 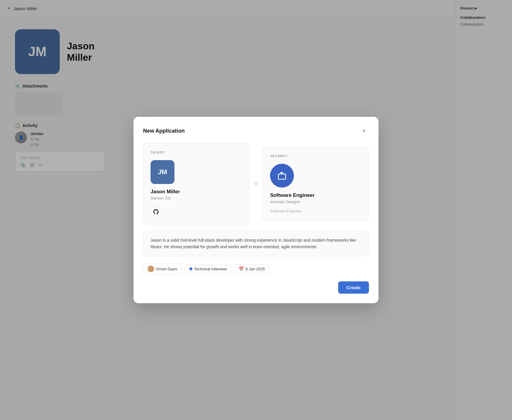 I want to click on talent-location: Denver, CO, so click(x=196, y=198).